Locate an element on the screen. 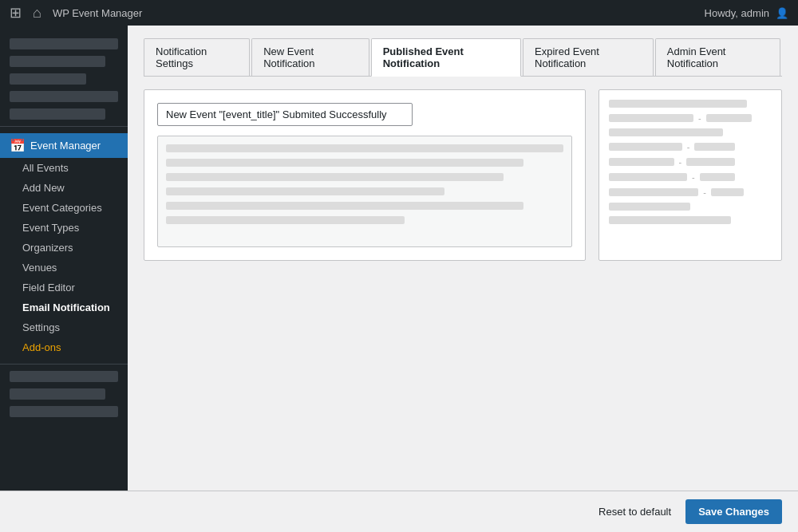  right-panel: - - - - is located at coordinates (690, 175).